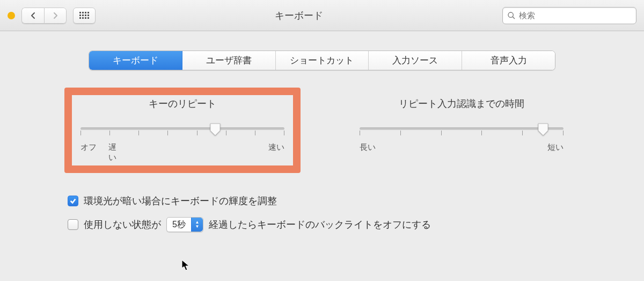 The width and height of the screenshot is (644, 281). Describe the element at coordinates (299, 16) in the screenshot. I see `window-title: キーボード` at that location.